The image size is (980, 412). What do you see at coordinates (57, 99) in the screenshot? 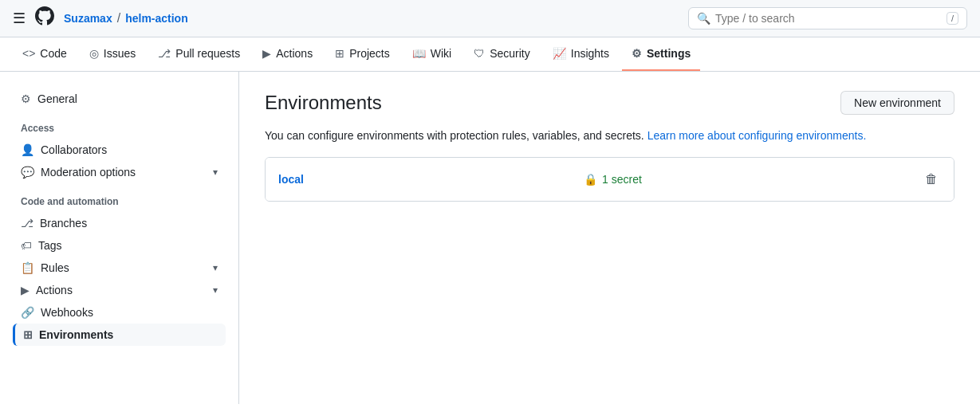
I see `sidebar-general-label: General` at bounding box center [57, 99].